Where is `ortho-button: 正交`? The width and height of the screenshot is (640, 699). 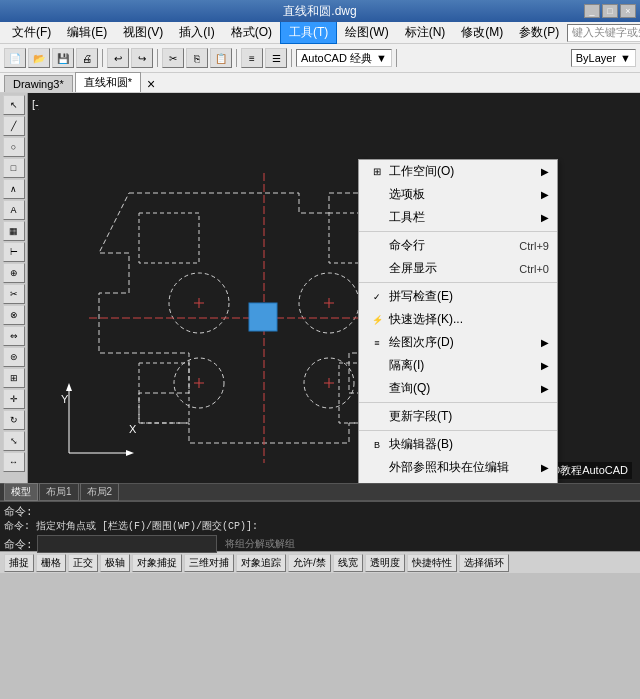 ortho-button: 正交 is located at coordinates (83, 563).